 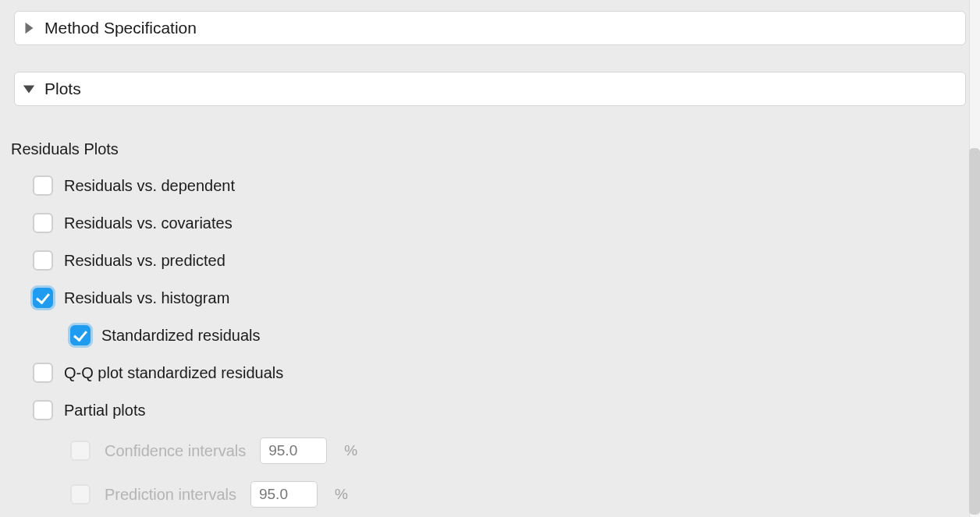 I want to click on panel-title-method-specification: Method Specification, so click(x=120, y=28).